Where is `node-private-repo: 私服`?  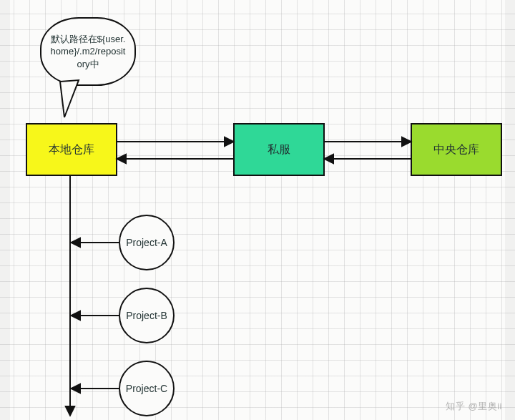
node-private-repo: 私服 is located at coordinates (279, 150).